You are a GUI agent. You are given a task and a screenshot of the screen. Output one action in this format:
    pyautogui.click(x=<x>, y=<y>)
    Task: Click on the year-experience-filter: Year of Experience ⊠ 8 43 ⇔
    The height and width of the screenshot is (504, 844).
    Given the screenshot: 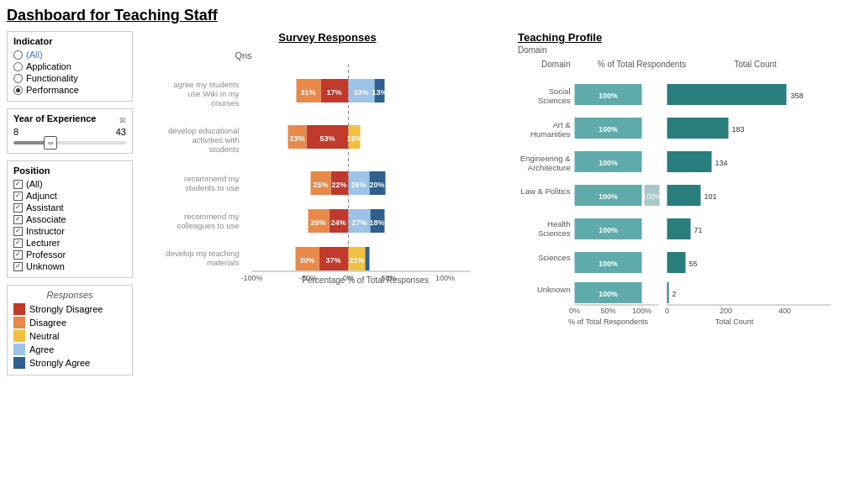 What is the action you would take?
    pyautogui.click(x=70, y=131)
    